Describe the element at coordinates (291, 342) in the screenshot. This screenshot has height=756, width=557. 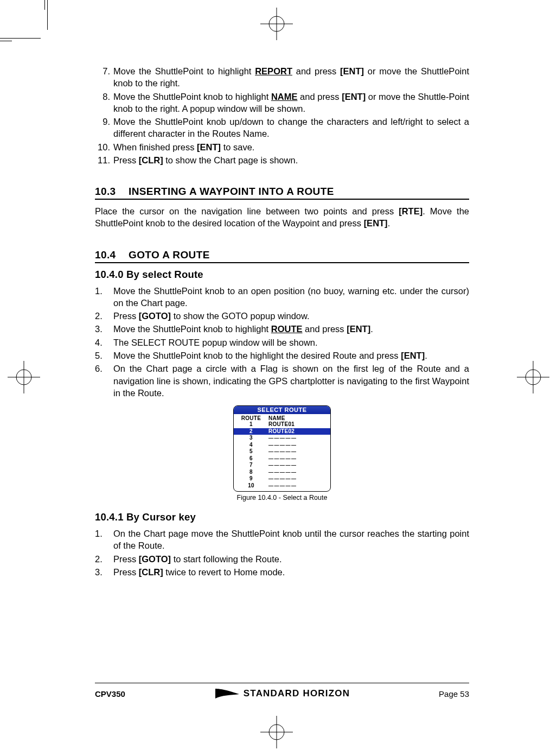
I see `list-item-body: The SELECT ROUTE popup window will be sh…` at that location.